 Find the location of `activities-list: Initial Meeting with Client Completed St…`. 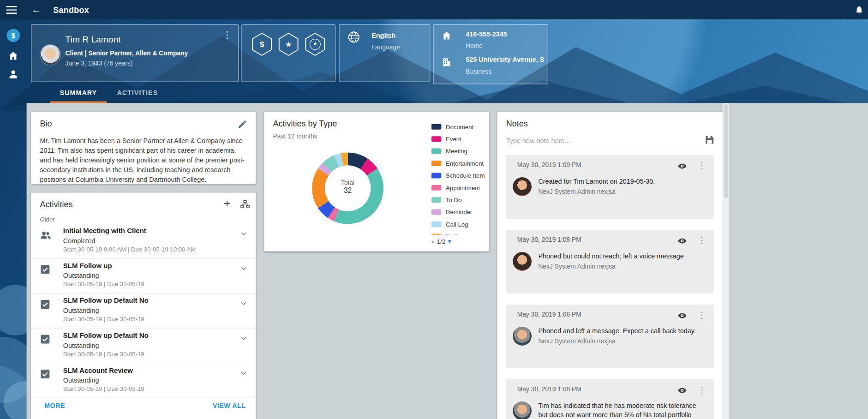

activities-list: Initial Meeting with Client Completed St… is located at coordinates (143, 311).